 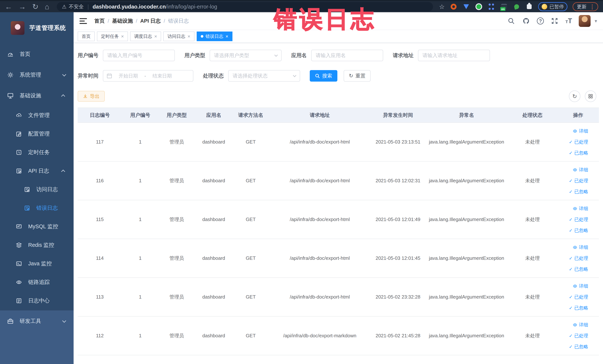 What do you see at coordinates (202, 36) in the screenshot?
I see `active-tab-dot` at bounding box center [202, 36].